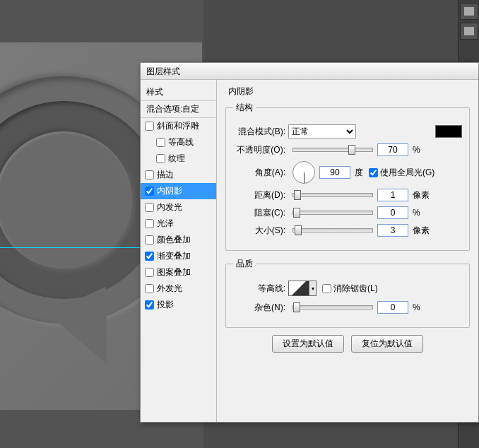 The width and height of the screenshot is (479, 448). Describe the element at coordinates (261, 230) in the screenshot. I see `size-label: 大小(S):` at that location.